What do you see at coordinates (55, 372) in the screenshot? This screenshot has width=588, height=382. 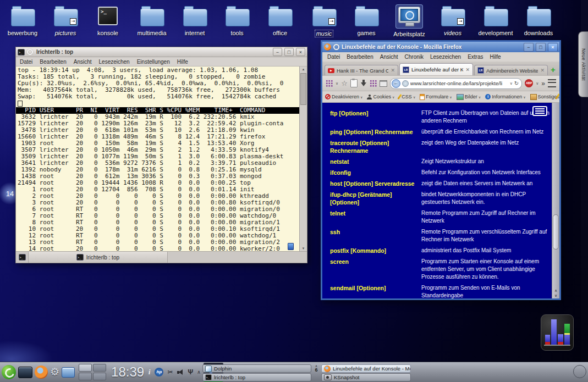 I see `settings-gear-icon: ⚙` at bounding box center [55, 372].